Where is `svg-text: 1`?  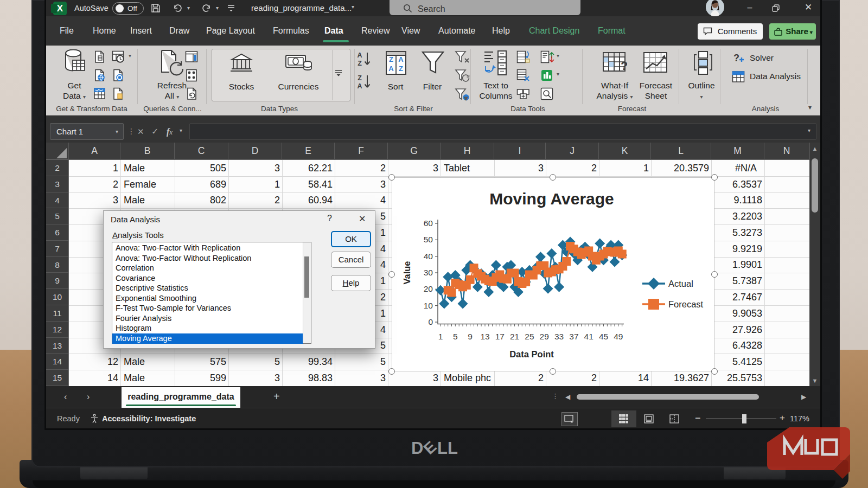
svg-text: 1 is located at coordinates (441, 336).